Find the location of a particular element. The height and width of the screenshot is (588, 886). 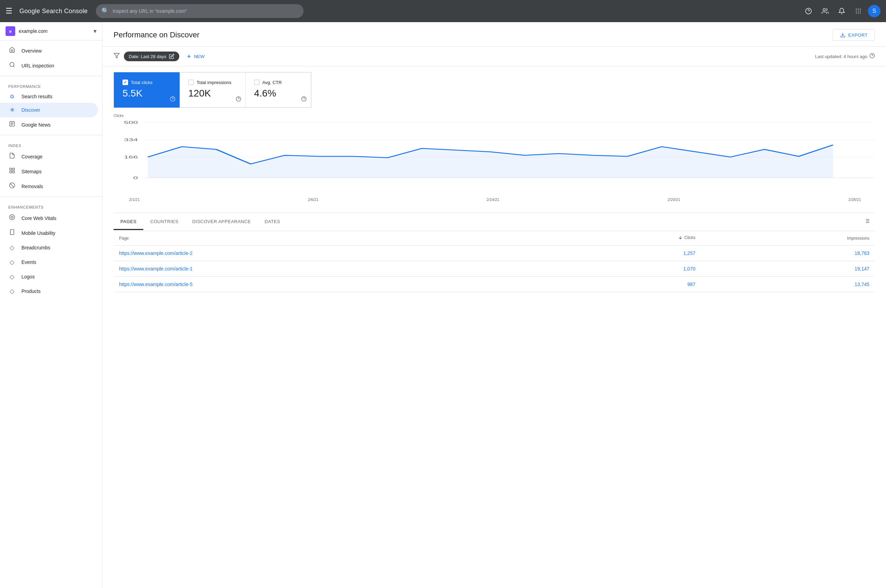

sidebar-item-search-results: G Search results is located at coordinates (49, 96).